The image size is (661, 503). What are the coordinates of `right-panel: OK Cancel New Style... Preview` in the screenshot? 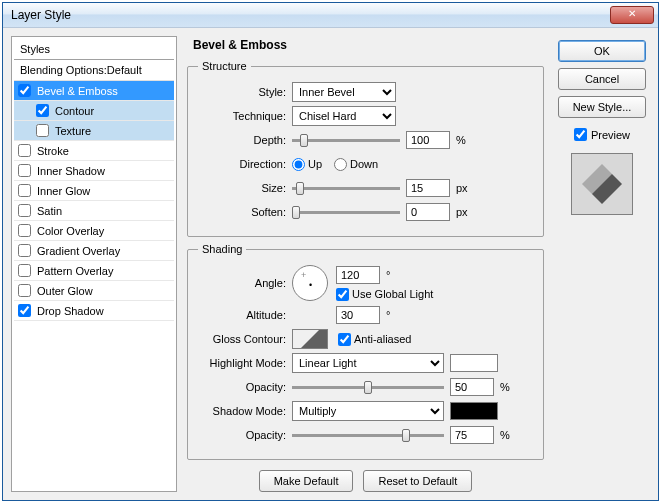 It's located at (602, 264).